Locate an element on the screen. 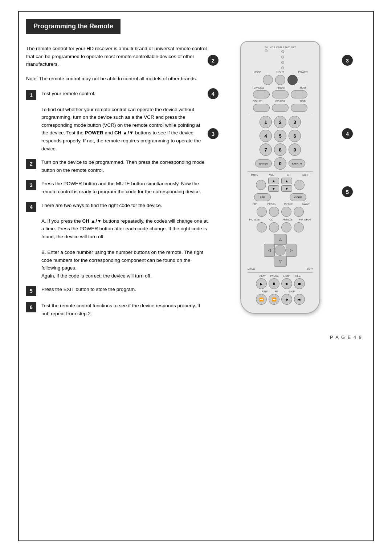 This screenshot has height=555, width=392. pipinput-button is located at coordinates (299, 227).